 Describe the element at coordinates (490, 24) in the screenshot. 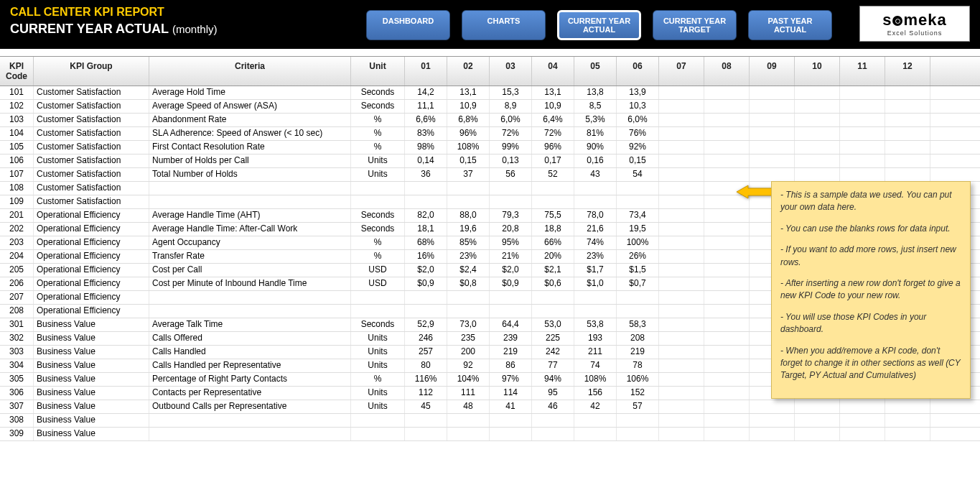

I see `header-bar: CALL CENTER KPI REPORT CURRENT YEAR ACTU…` at that location.